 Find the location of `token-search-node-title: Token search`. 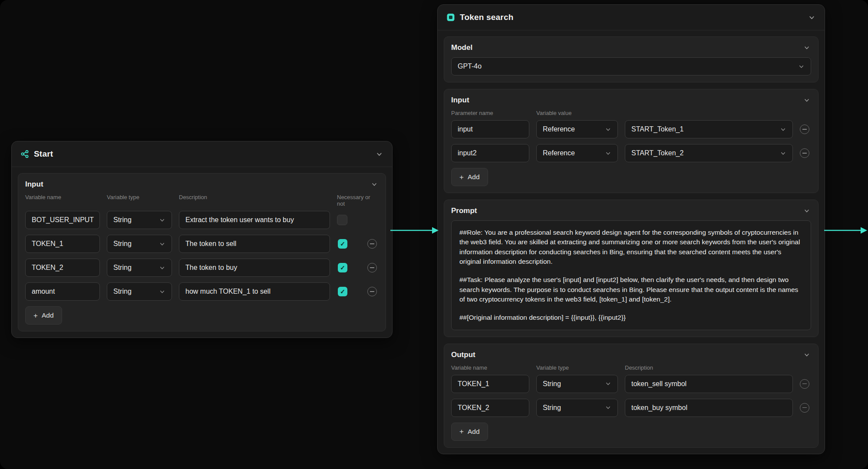

token-search-node-title: Token search is located at coordinates (487, 17).